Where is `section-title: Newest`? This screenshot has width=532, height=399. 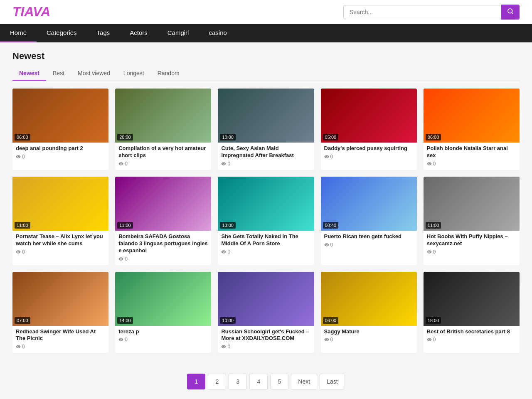
section-title: Newest is located at coordinates (266, 56).